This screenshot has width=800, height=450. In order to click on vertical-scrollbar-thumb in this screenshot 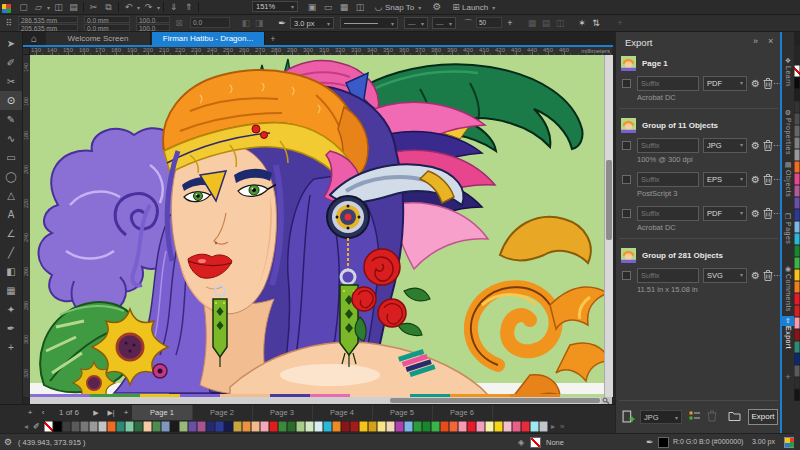, I will do `click(609, 200)`.